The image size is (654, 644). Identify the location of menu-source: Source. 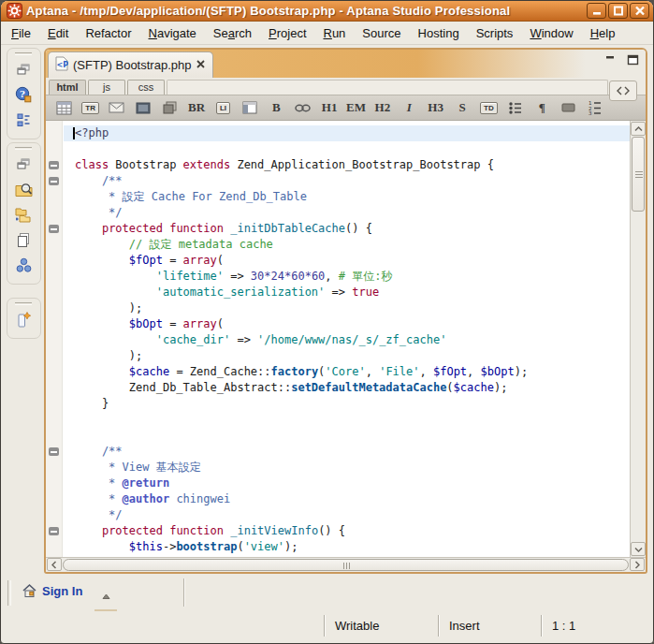
(382, 34).